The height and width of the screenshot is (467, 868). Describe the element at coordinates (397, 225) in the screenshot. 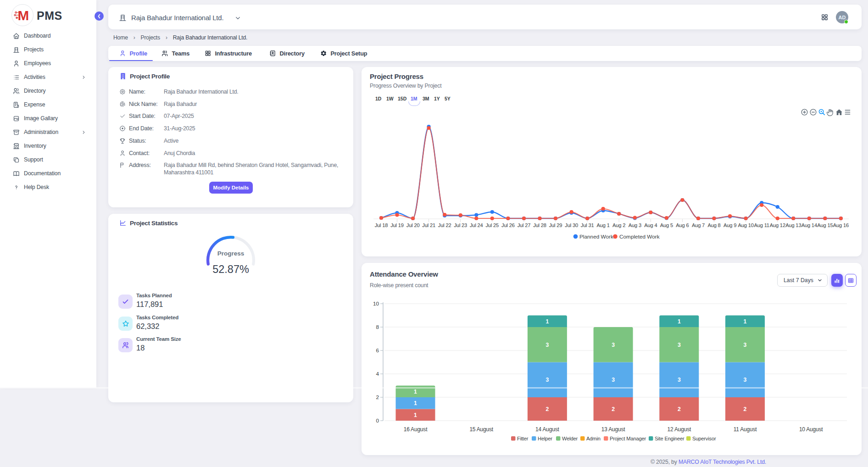

I see `svg-text: Jul 19` at that location.